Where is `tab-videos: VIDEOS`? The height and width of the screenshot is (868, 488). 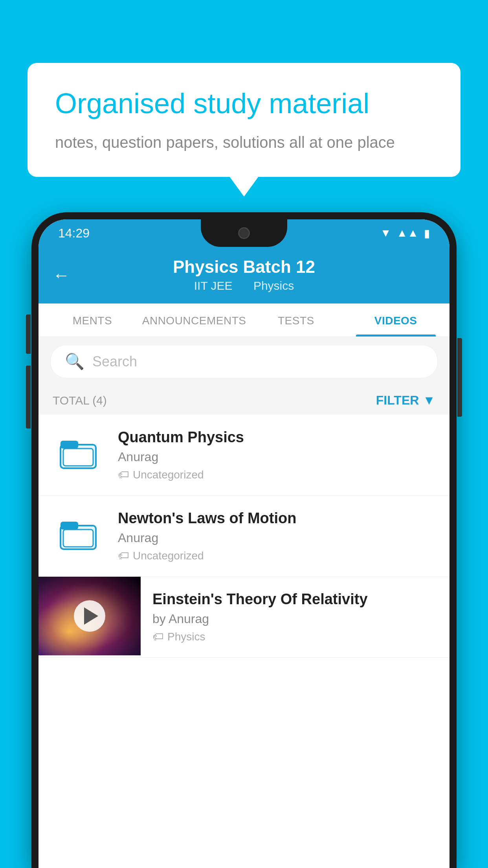
tab-videos: VIDEOS is located at coordinates (396, 320).